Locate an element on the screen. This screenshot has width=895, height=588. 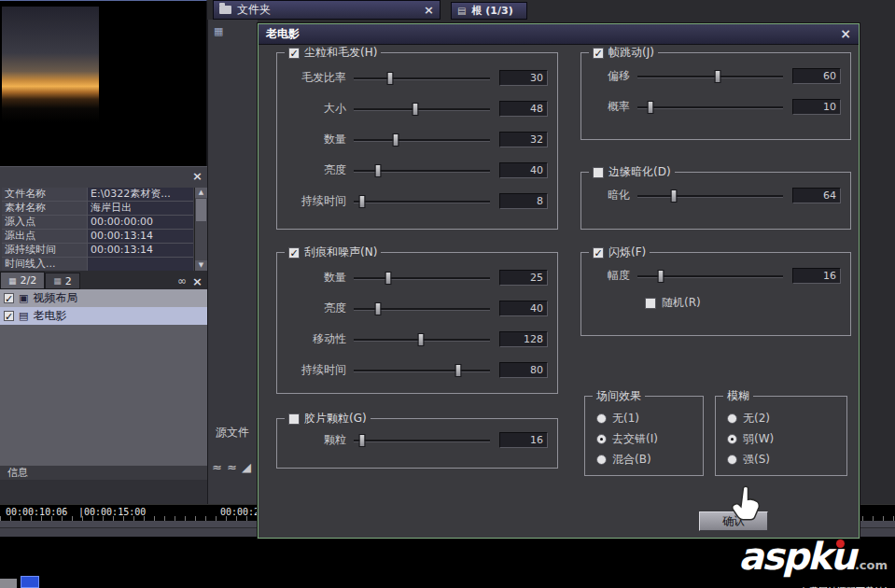
radio-option: 弱(W) is located at coordinates (781, 439).